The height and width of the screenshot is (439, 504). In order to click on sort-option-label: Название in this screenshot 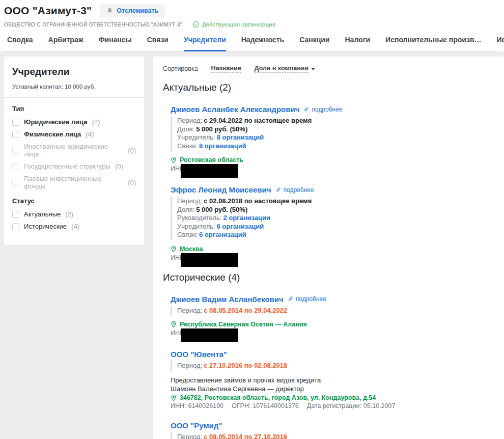, I will do `click(226, 69)`.